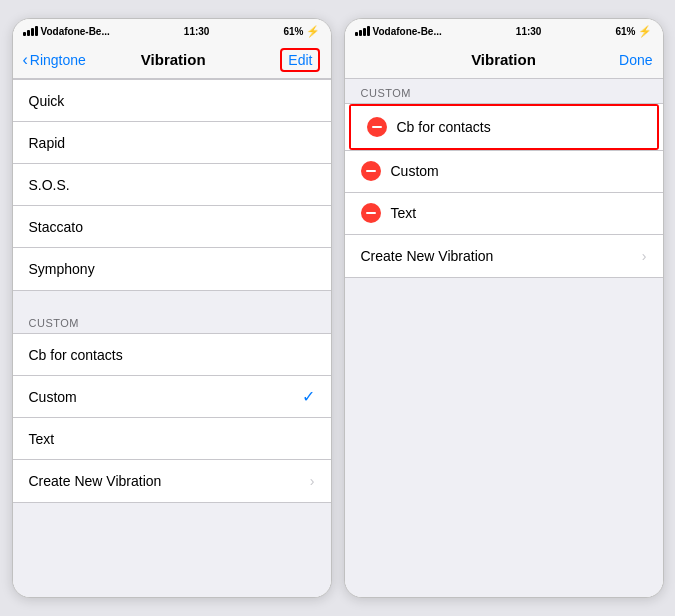  Describe the element at coordinates (625, 32) in the screenshot. I see `battery-percent-right: 61%` at that location.